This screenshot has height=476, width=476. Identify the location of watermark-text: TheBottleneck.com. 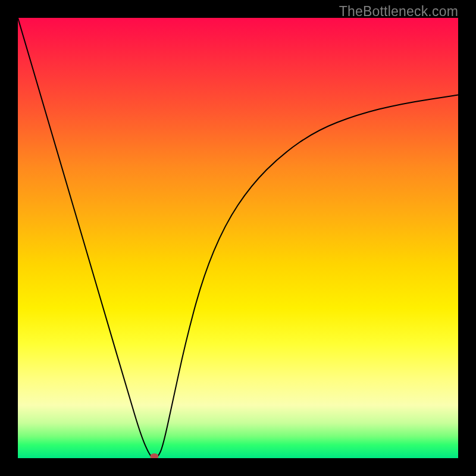
(399, 12).